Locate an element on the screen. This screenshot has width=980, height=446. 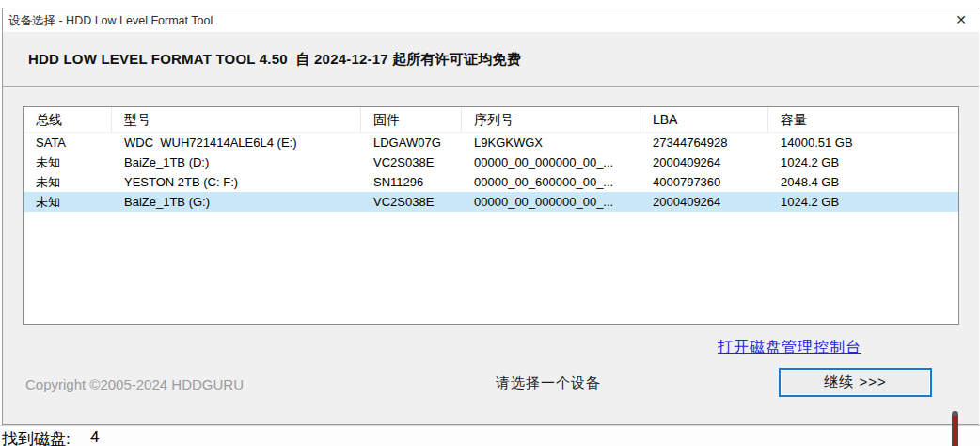
cell-capacity: 2048.4 GB is located at coordinates (863, 183).